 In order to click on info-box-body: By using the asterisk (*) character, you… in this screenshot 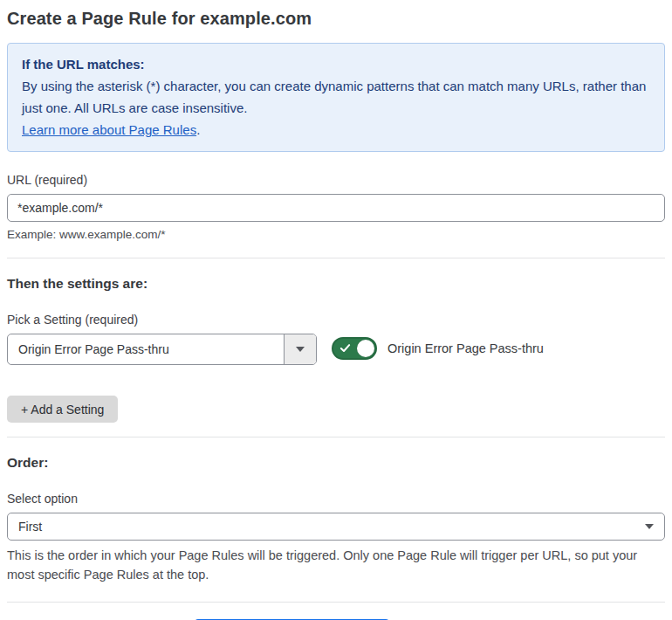, I will do `click(336, 97)`.